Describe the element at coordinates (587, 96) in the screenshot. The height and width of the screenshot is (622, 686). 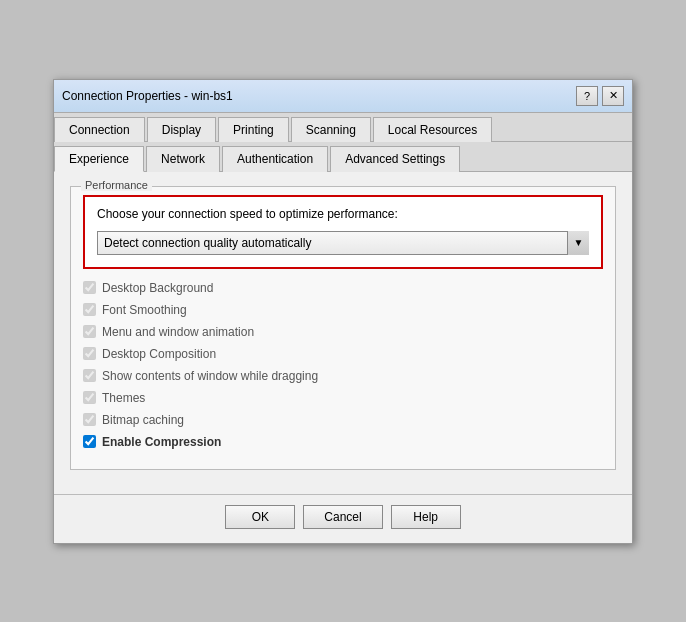
I see `help-title-button: ?` at that location.